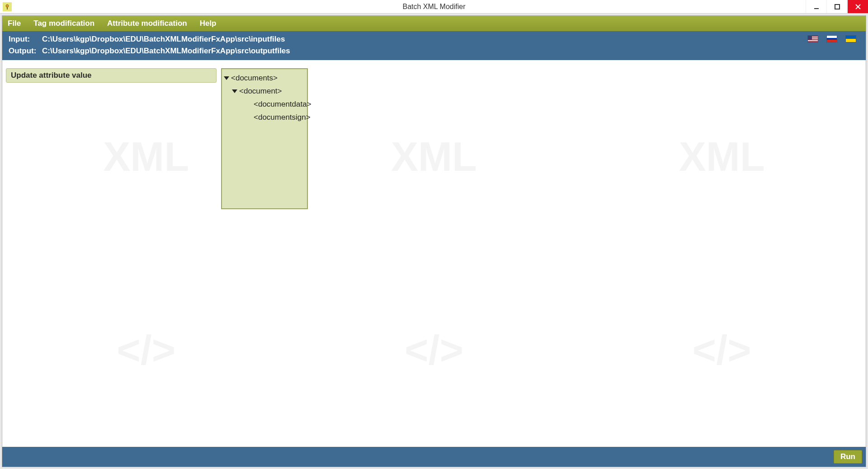 This screenshot has height=469, width=868. What do you see at coordinates (264, 79) in the screenshot?
I see `tree-node-documents: <documents>` at bounding box center [264, 79].